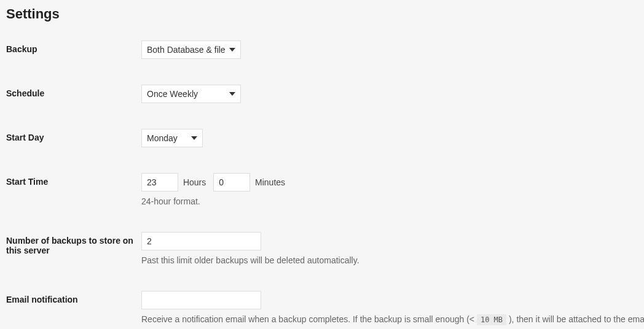 The width and height of the screenshot is (644, 329). Describe the element at coordinates (160, 182) in the screenshot. I see `hours-input` at that location.